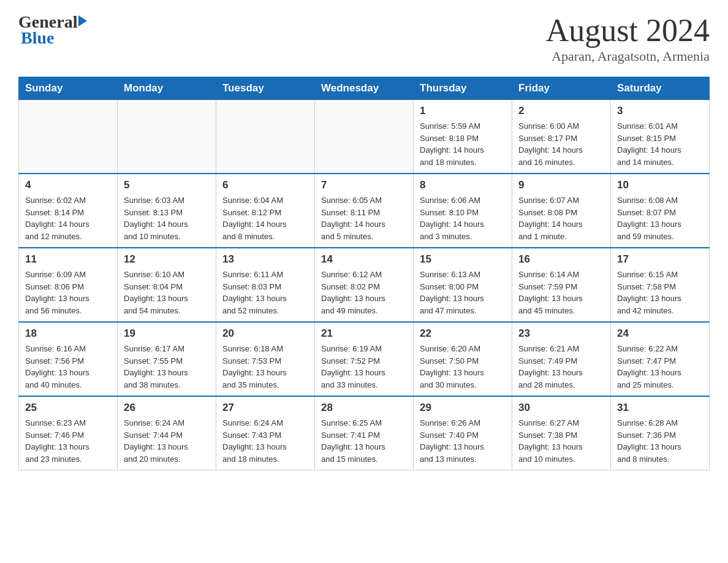 The height and width of the screenshot is (563, 728). Describe the element at coordinates (463, 334) in the screenshot. I see `day-number: 22` at that location.